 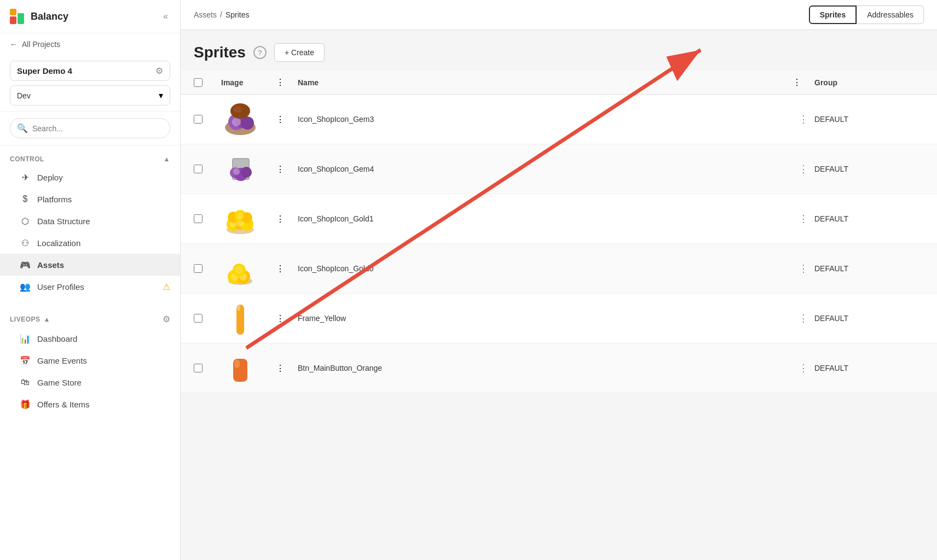 I want to click on sidebar-item-user-profiles: 👥 User Profiles ⚠, so click(x=90, y=287).